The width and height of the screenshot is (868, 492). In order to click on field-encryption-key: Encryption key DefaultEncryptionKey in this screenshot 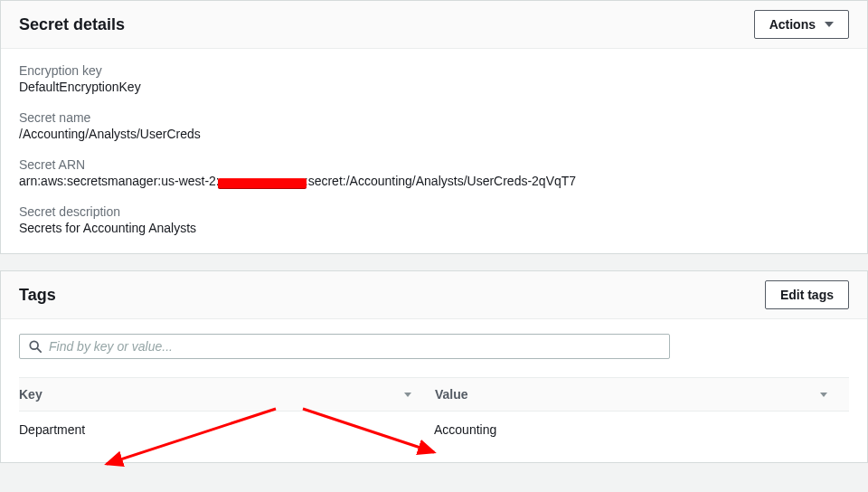, I will do `click(434, 79)`.